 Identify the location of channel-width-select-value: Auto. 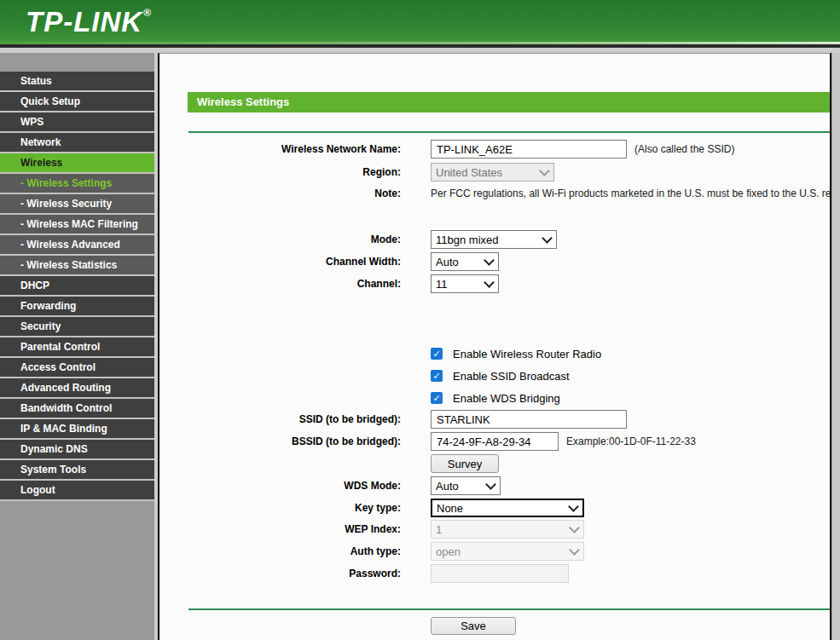
(447, 262).